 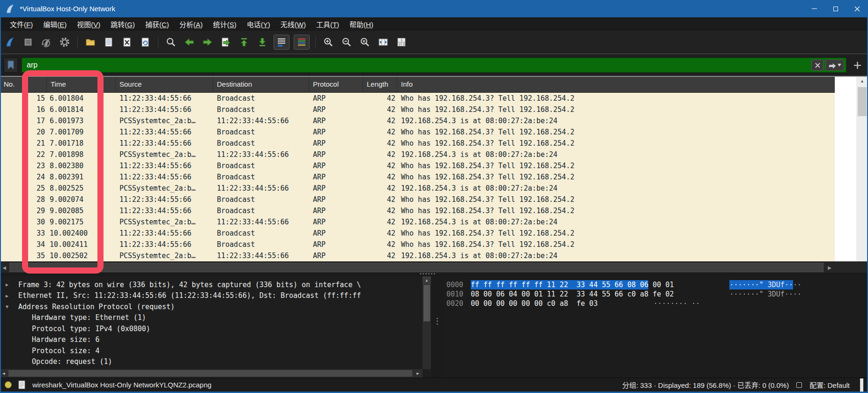 What do you see at coordinates (164, 84) in the screenshot?
I see `column-header-source: Source` at bounding box center [164, 84].